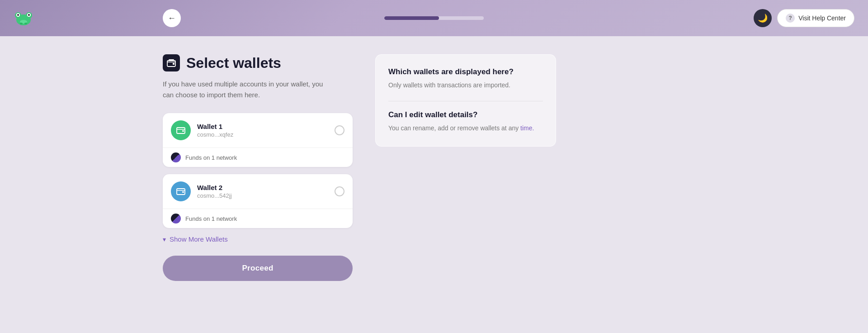 This screenshot has height=333, width=868. I want to click on info-card: Which wallets are displayed here? Only w…, so click(466, 100).